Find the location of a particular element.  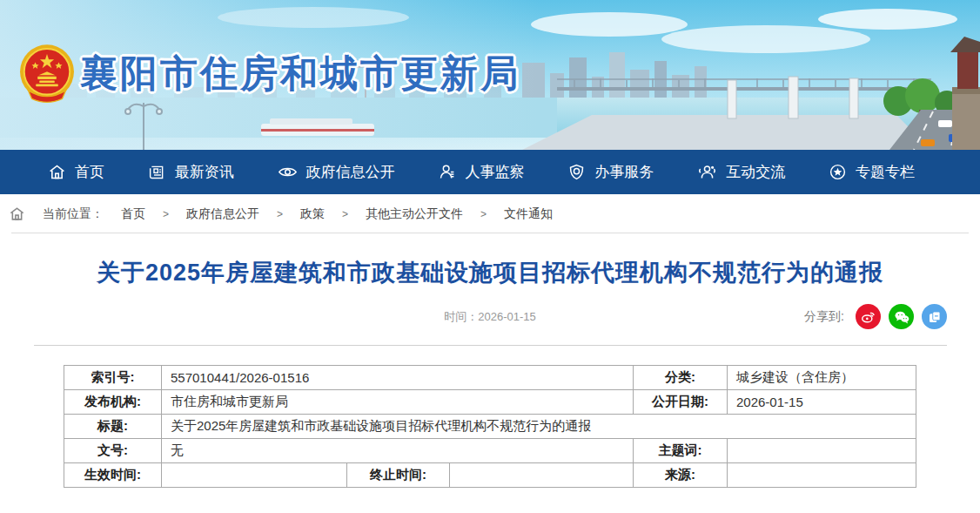

table-row: 文号: 无 主题词: is located at coordinates (491, 451).